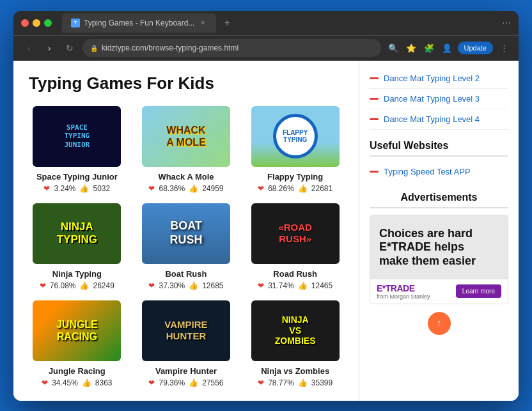 This screenshot has width=532, height=411. What do you see at coordinates (403, 291) in the screenshot?
I see `ad-brand: E*TRADE from Morgan Stanley` at bounding box center [403, 291].